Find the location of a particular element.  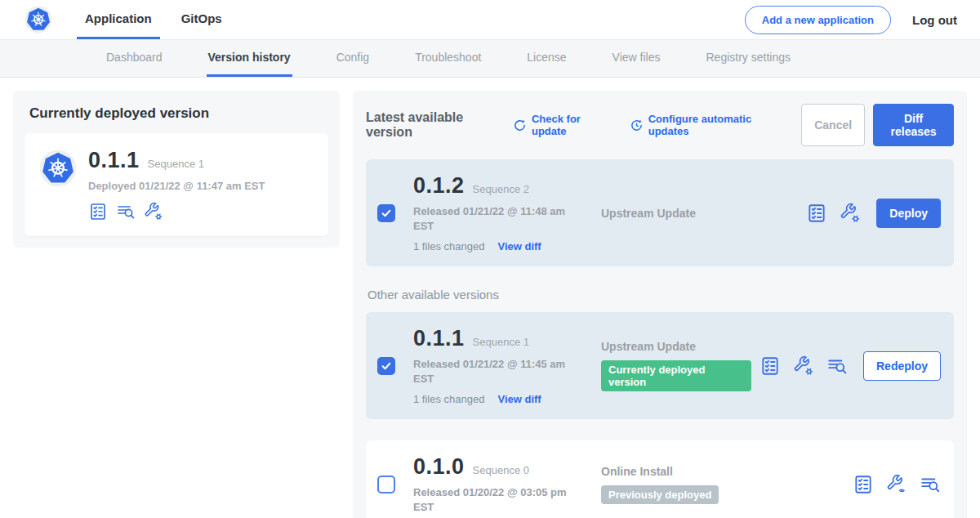

currently-deployed-panel: Currently deployed version is located at coordinates (176, 169).